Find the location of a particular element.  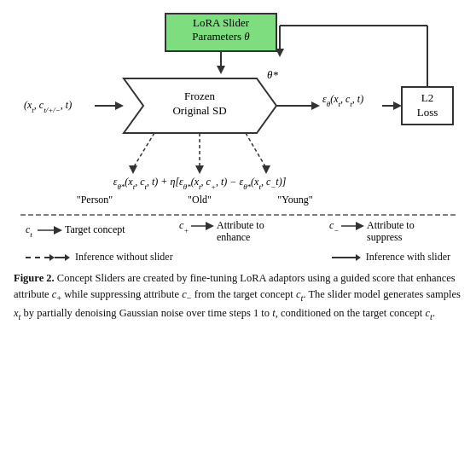

cplus-label: c+ is located at coordinates (184, 227).